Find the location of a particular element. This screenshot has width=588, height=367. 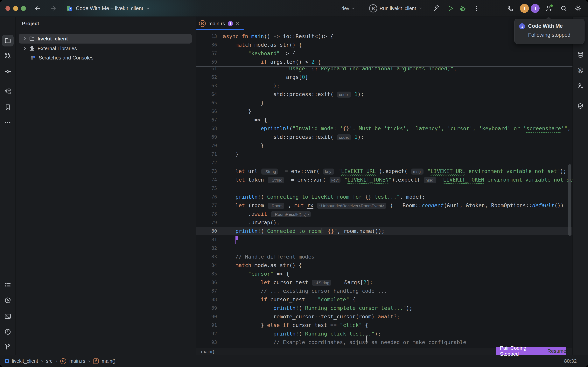

participant-avatar-purple is located at coordinates (535, 8).